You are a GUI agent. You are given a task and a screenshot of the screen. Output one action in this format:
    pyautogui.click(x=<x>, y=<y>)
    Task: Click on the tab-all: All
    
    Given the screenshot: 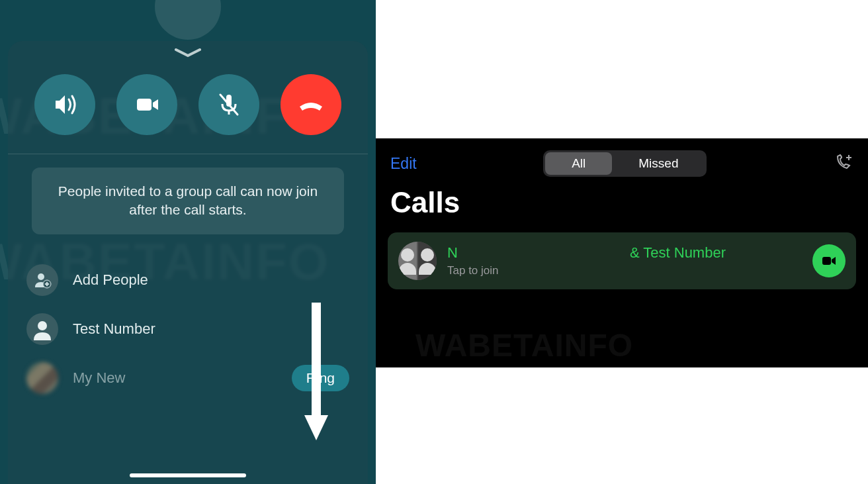 What is the action you would take?
    pyautogui.click(x=578, y=164)
    